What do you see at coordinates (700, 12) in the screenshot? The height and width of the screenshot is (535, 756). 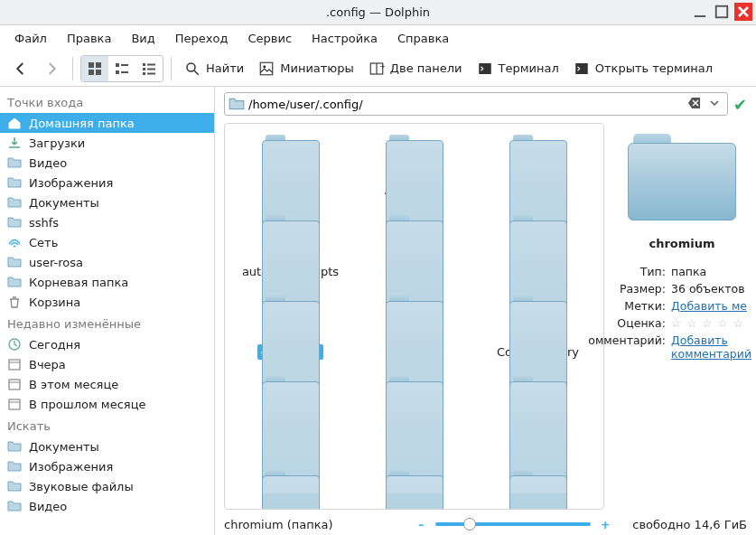 I see `minimize-button` at bounding box center [700, 12].